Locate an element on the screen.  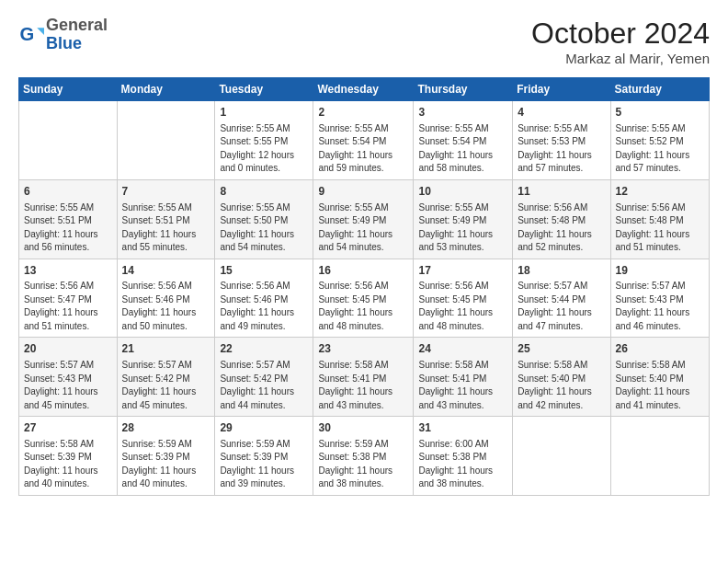
day-of-week-header: Tuesday is located at coordinates (265, 90).